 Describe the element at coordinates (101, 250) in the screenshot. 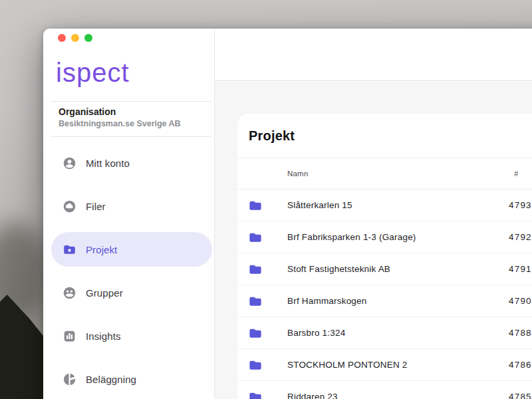

I see `sidebar-item-label: Projekt` at that location.